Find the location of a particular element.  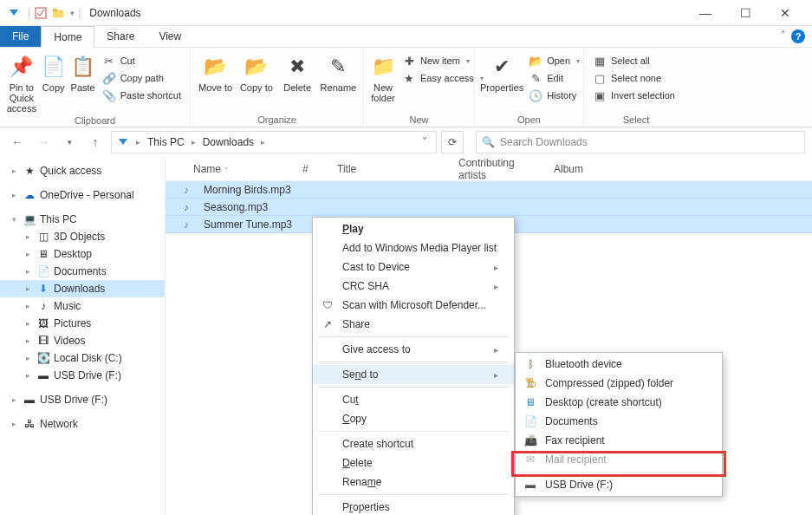

file-row: ♪Seasong.mp3 is located at coordinates (489, 207).